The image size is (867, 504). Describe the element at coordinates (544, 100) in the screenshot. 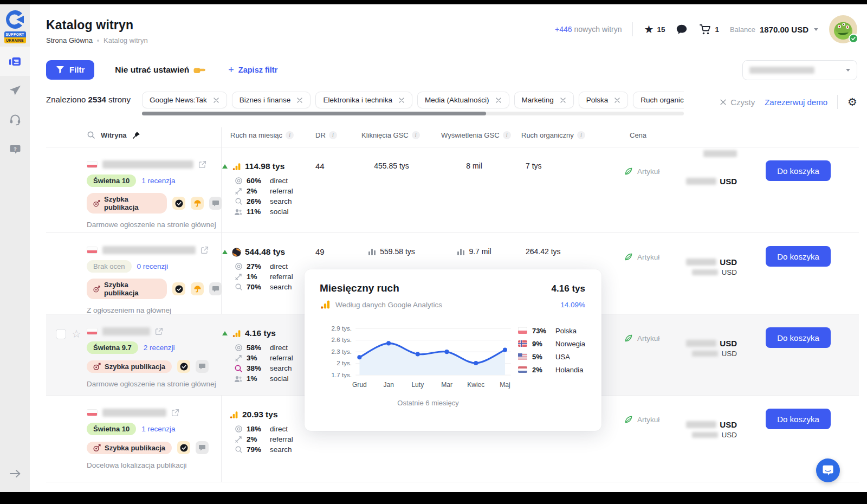

I see `filter-chip: Marketing` at that location.